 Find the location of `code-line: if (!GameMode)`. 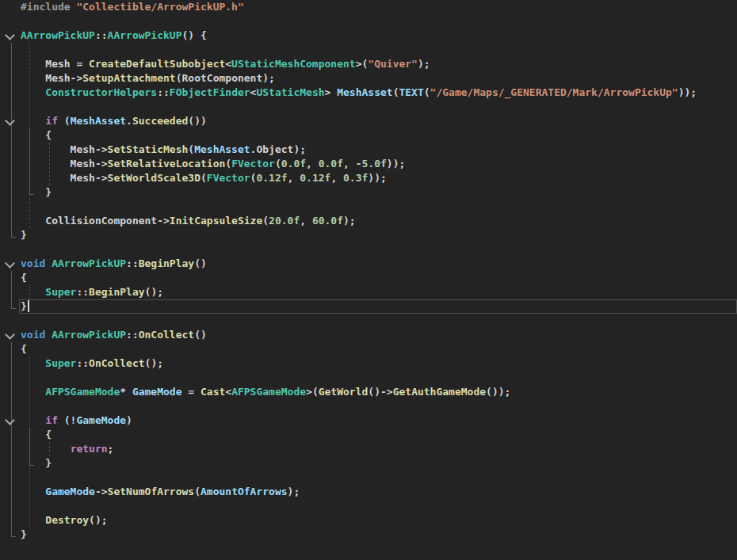

code-line: if (!GameMode) is located at coordinates (368, 421).